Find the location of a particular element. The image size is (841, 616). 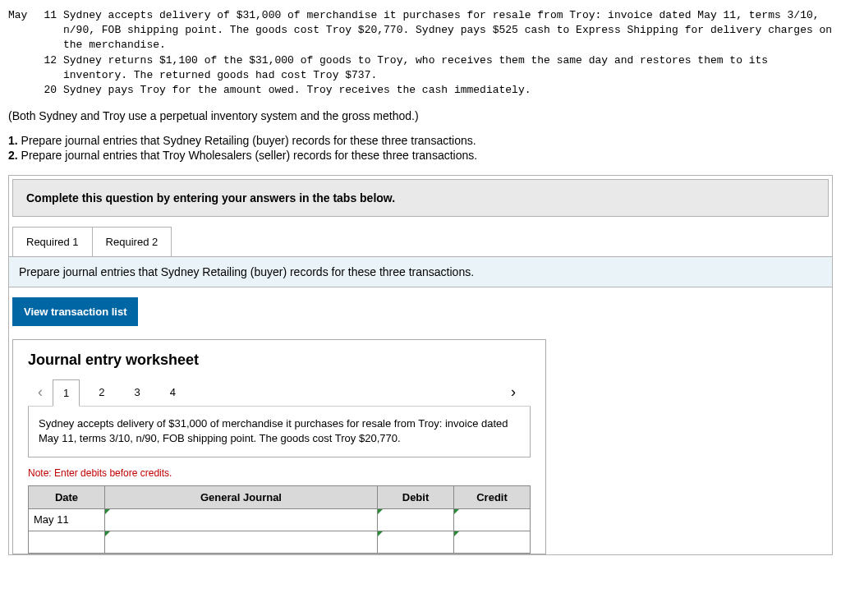

date-cell is located at coordinates (67, 542).